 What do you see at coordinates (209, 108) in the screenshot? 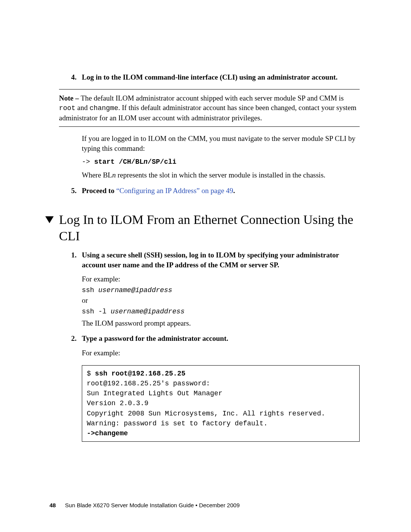
I see `note-block: Note – The default ILOM administrator ac…` at bounding box center [209, 108].